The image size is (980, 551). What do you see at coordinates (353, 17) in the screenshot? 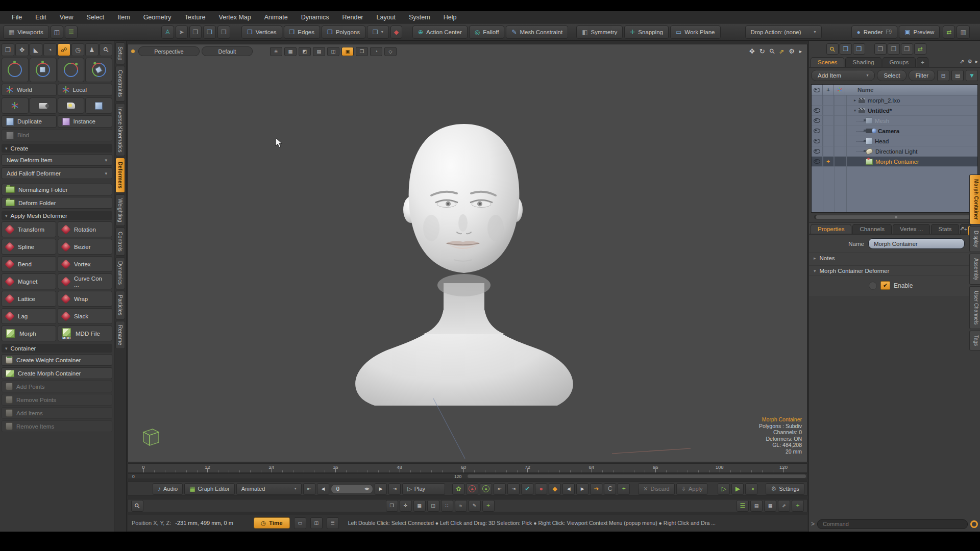
I see `menu-render: Render` at bounding box center [353, 17].